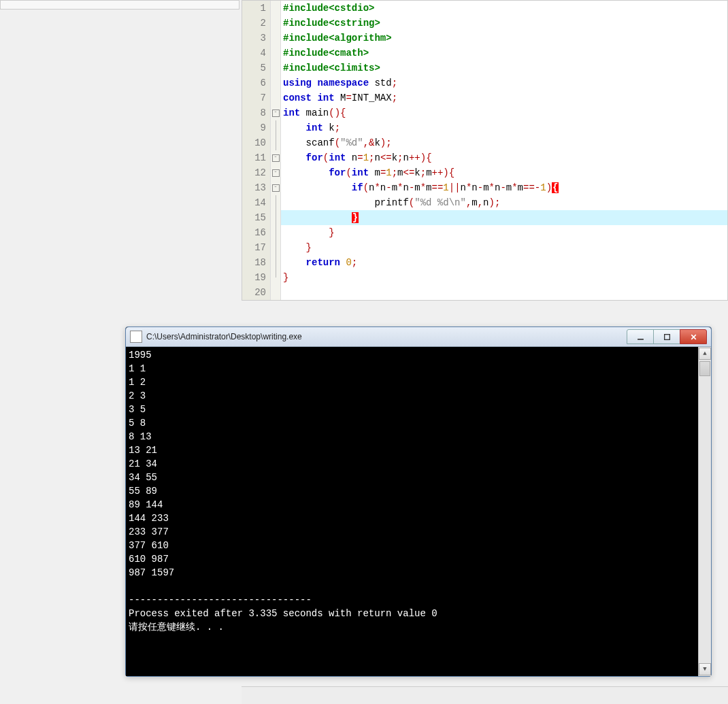  What do you see at coordinates (276, 150) in the screenshot?
I see `fold-column: ----` at bounding box center [276, 150].